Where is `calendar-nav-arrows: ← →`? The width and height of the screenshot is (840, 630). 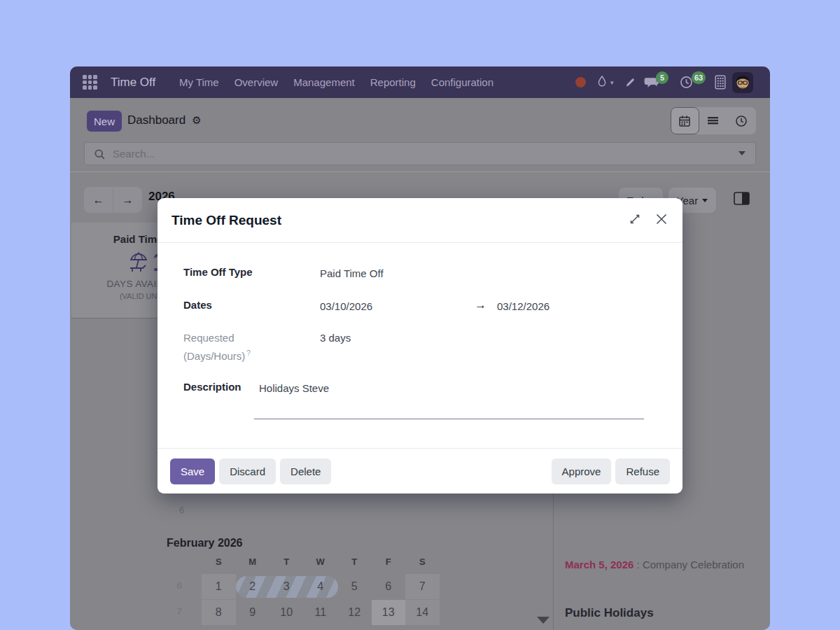
calendar-nav-arrows: ← → is located at coordinates (113, 200).